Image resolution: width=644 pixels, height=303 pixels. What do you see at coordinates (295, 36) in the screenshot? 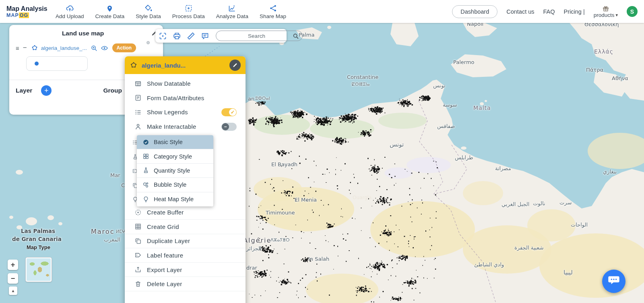
I see `search-icon` at bounding box center [295, 36].